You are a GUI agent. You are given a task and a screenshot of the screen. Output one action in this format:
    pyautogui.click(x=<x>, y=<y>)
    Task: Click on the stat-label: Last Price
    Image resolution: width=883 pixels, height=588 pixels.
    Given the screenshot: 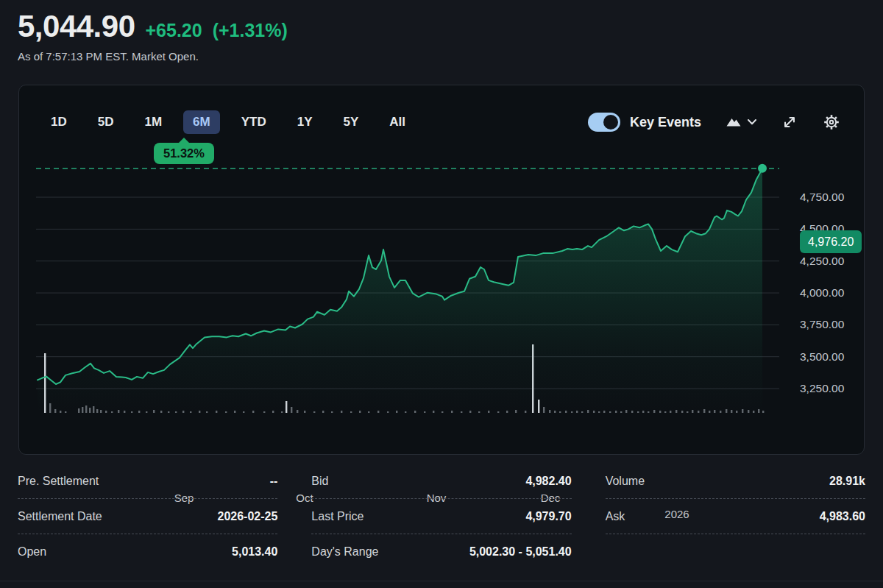 What is the action you would take?
    pyautogui.click(x=337, y=517)
    